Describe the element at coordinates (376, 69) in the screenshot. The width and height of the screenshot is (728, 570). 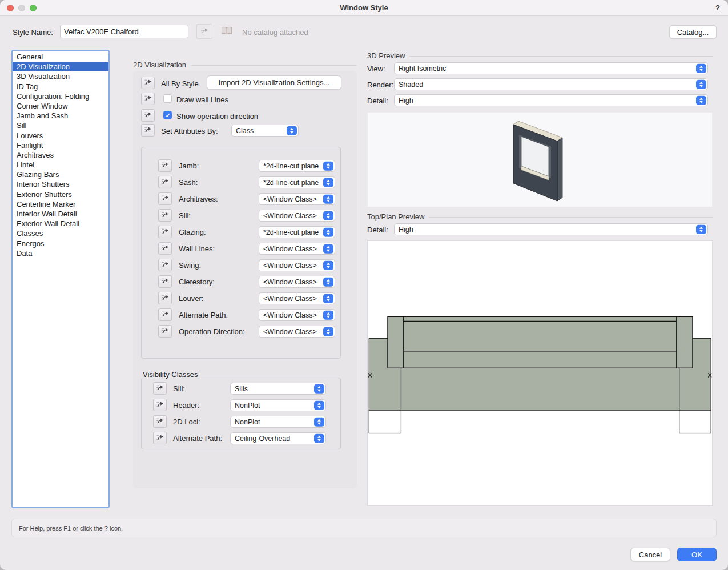
I see `view-label: View:` at that location.